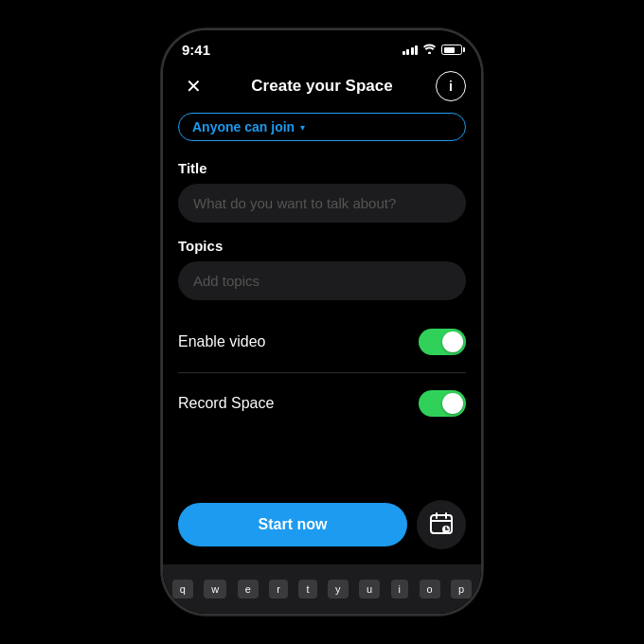 Image resolution: width=644 pixels, height=644 pixels. What do you see at coordinates (461, 589) in the screenshot?
I see `key-p: p` at bounding box center [461, 589].